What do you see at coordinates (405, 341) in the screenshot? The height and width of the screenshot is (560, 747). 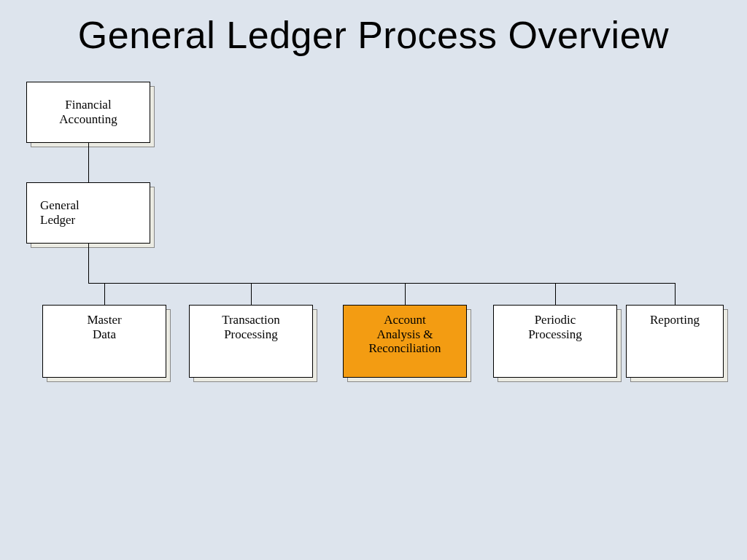 I see `node-label: Account Analysis & Reconciliation` at bounding box center [405, 341].